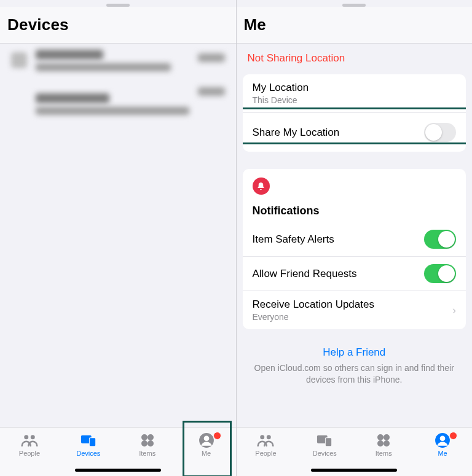 This screenshot has width=472, height=476. Describe the element at coordinates (440, 274) in the screenshot. I see `friend-requests-toggle` at that location.